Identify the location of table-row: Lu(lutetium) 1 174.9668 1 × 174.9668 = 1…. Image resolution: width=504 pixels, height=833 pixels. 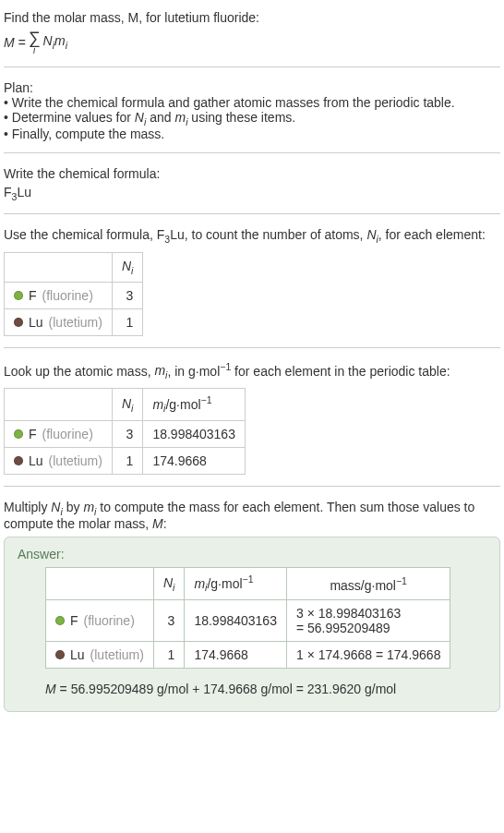
(248, 654).